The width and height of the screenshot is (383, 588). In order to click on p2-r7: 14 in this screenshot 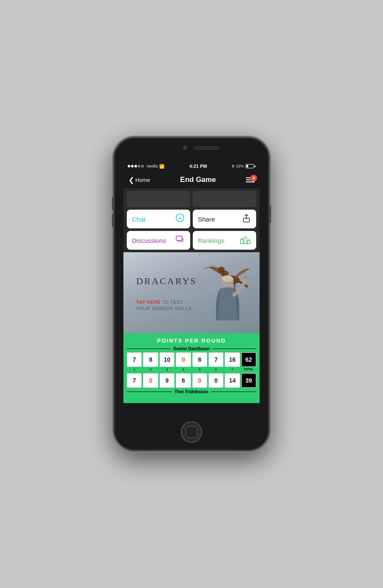, I will do `click(232, 380)`.